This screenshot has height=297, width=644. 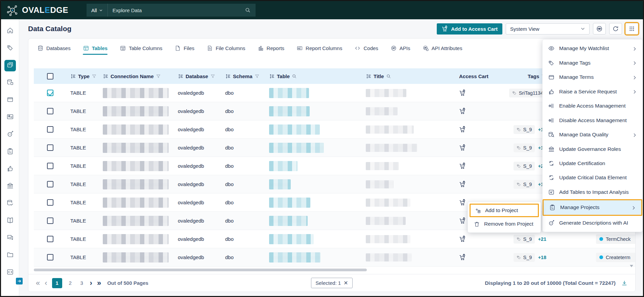 I want to click on sidebar-item-tags, so click(x=10, y=48).